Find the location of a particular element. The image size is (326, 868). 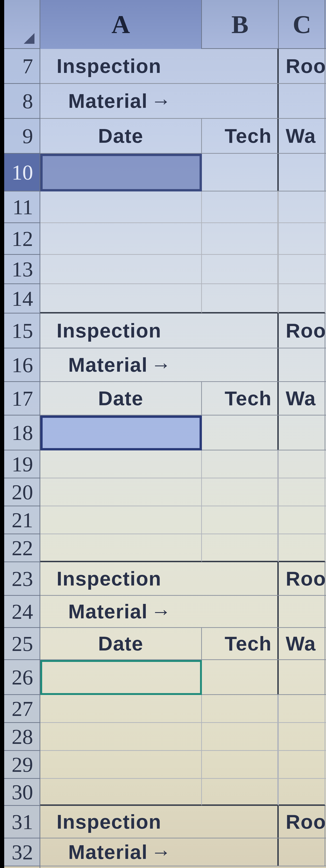

cell-13-c is located at coordinates (302, 269).